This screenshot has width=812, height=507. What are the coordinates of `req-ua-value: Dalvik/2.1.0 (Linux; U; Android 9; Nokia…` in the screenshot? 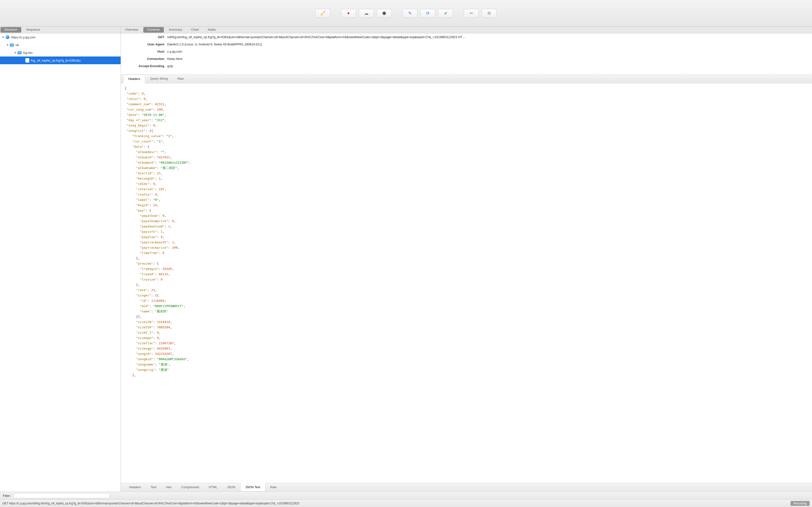 It's located at (488, 44).